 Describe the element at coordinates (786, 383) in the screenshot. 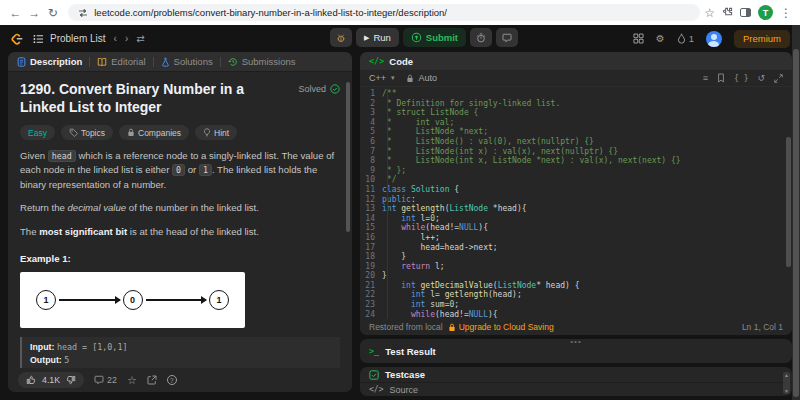

I see `mini-scrollbar: ▲▼` at that location.